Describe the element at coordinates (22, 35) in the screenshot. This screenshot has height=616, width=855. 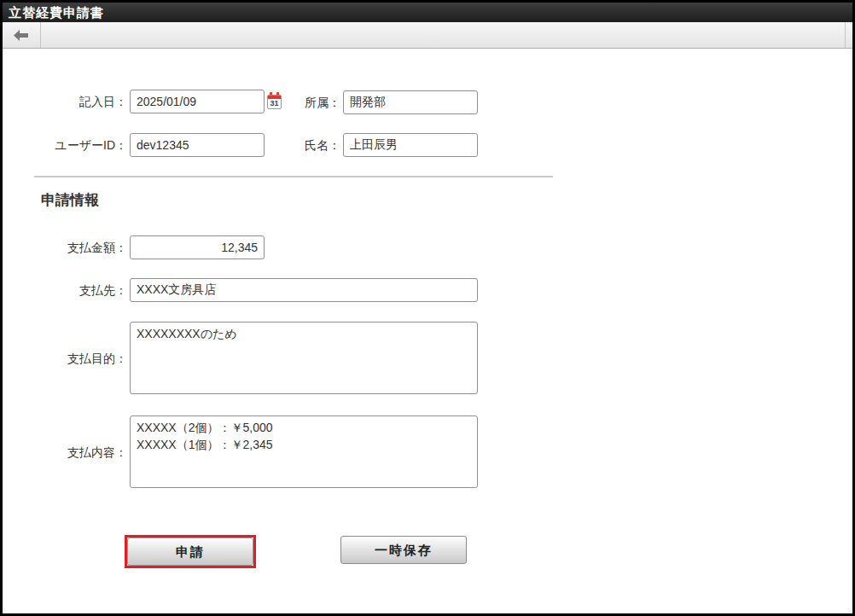
I see `back-button` at that location.